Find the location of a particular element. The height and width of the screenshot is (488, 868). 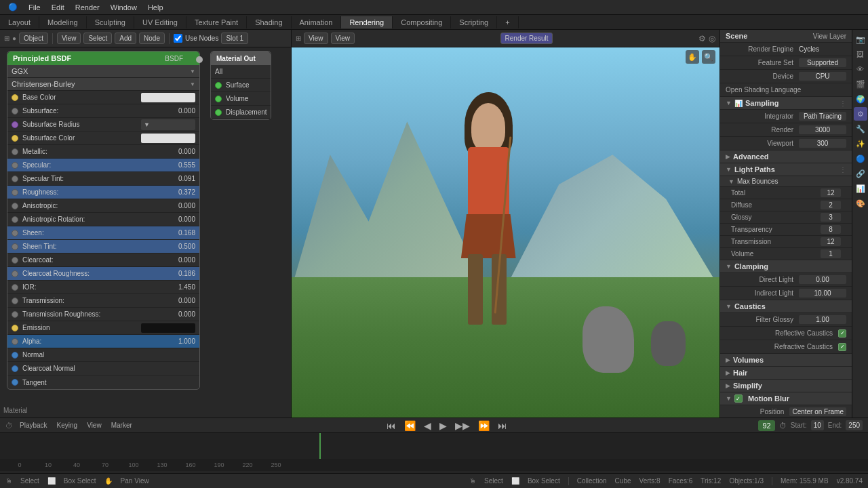

view-icon-btn: 👁 is located at coordinates (861, 69).